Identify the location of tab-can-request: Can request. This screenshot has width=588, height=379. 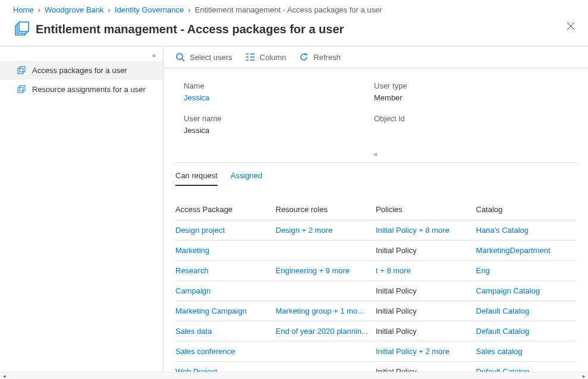
(196, 178).